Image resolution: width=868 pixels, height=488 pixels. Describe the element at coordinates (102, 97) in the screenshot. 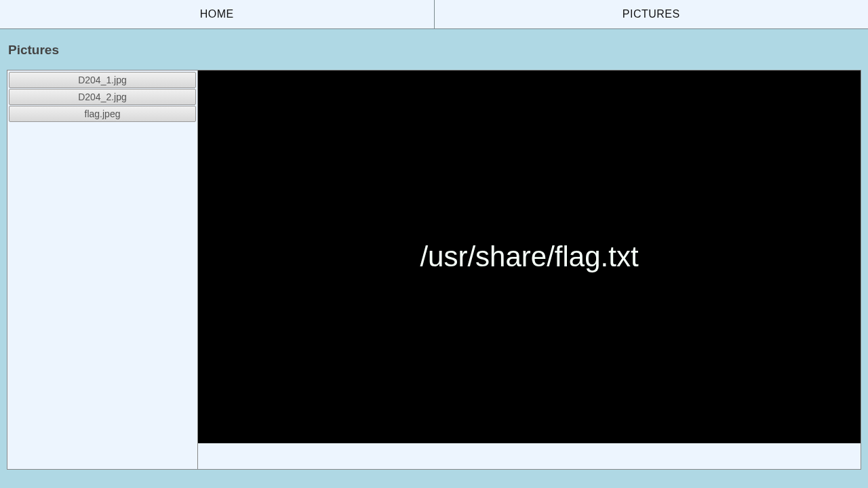

I see `file-item: D204_2.jpg` at that location.